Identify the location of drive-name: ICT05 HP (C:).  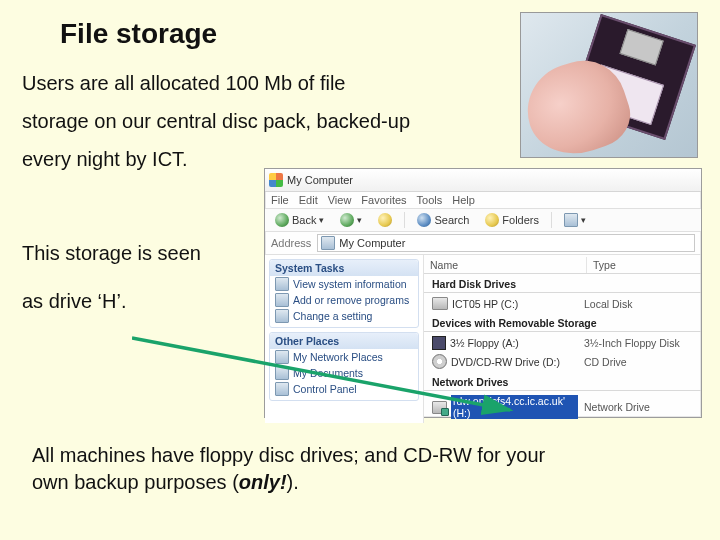
(485, 304).